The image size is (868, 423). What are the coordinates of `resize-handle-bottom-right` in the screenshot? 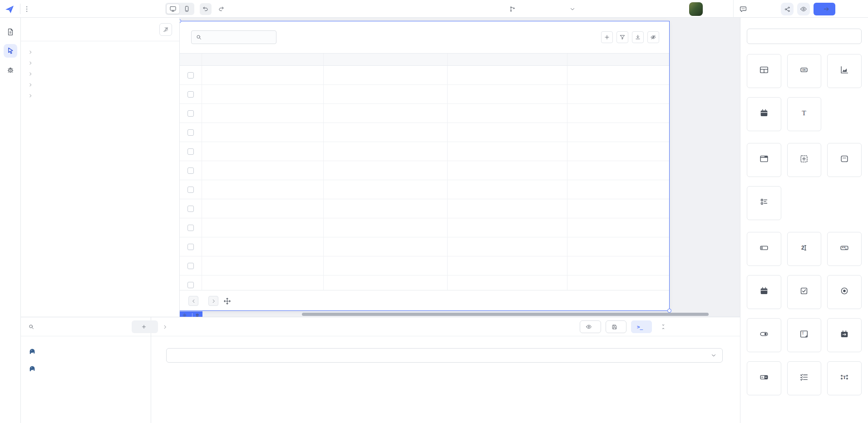 It's located at (669, 310).